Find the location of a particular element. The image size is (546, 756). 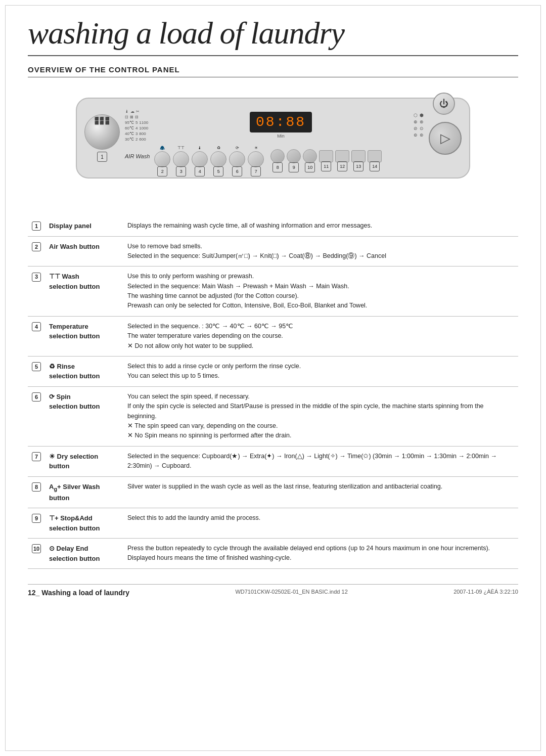

table-row: 9 ⊤+ Stop&Addselection button Select thi… is located at coordinates (273, 523).